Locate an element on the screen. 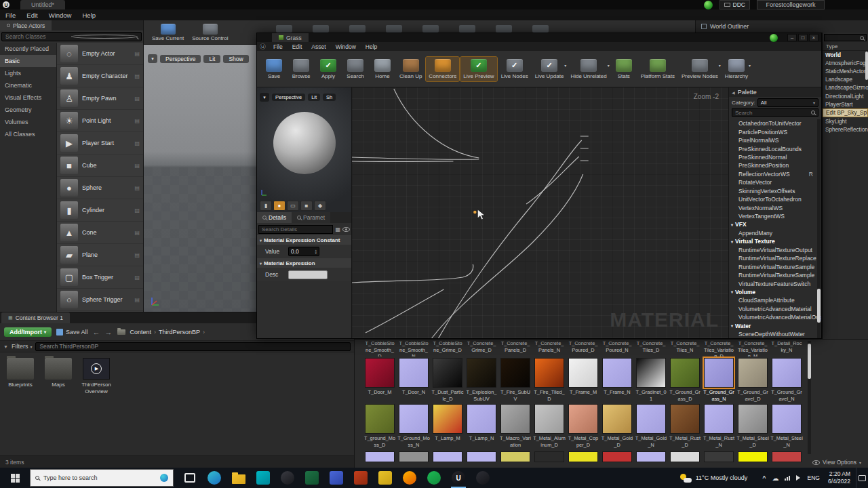 The height and width of the screenshot is (488, 868). actor-category: Visual Effects is located at coordinates (28, 98).